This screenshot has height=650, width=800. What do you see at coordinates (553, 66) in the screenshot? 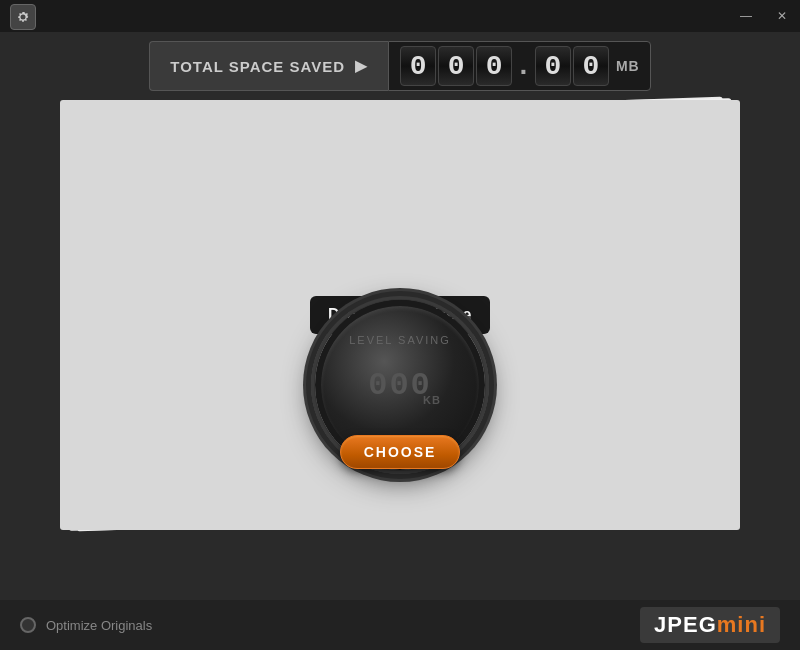
I see `digit-4: 0` at bounding box center [553, 66].